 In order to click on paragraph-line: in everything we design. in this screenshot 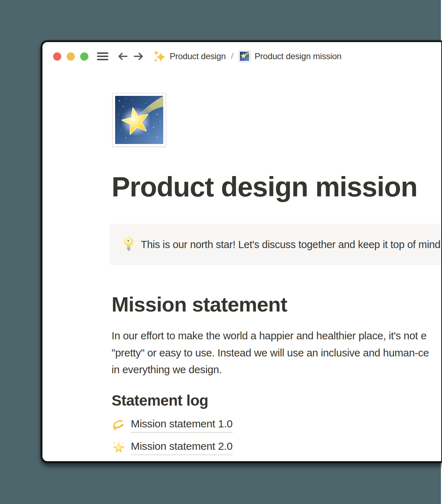, I will do `click(277, 370)`.